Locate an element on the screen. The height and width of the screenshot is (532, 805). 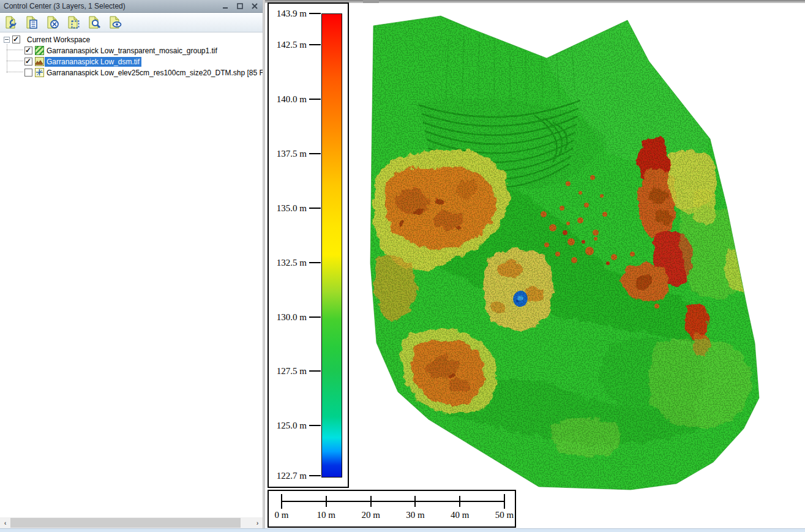
layer-metadata-list-icon is located at coordinates (32, 23).